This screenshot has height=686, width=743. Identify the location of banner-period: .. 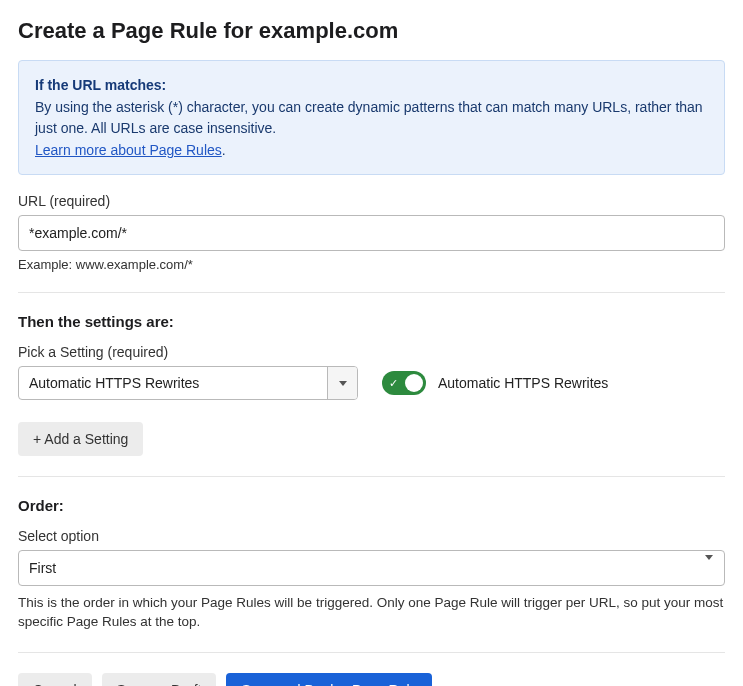
(224, 150).